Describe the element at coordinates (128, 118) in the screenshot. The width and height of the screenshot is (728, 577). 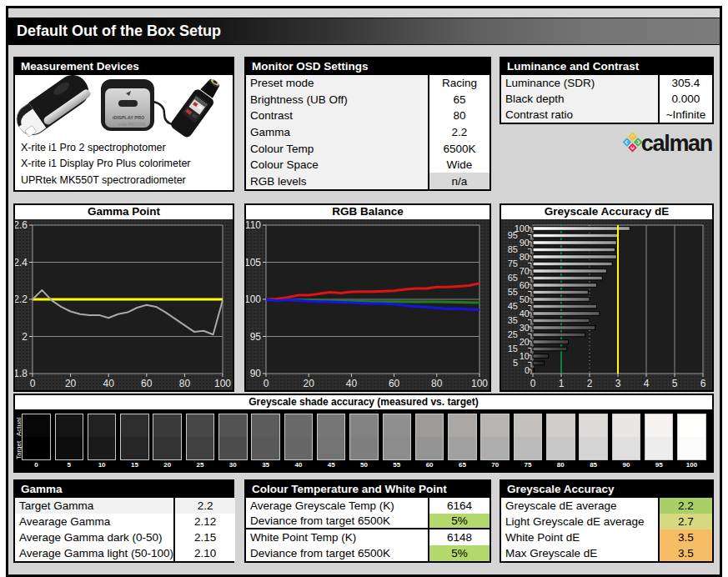
I see `svg-text: iDISPLAY PRO` at that location.